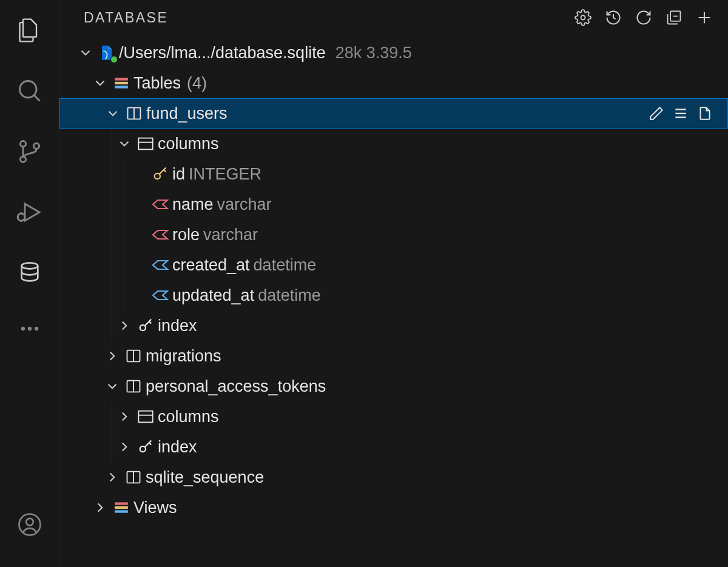  Describe the element at coordinates (30, 284) in the screenshot. I see `activity-bar` at that location.